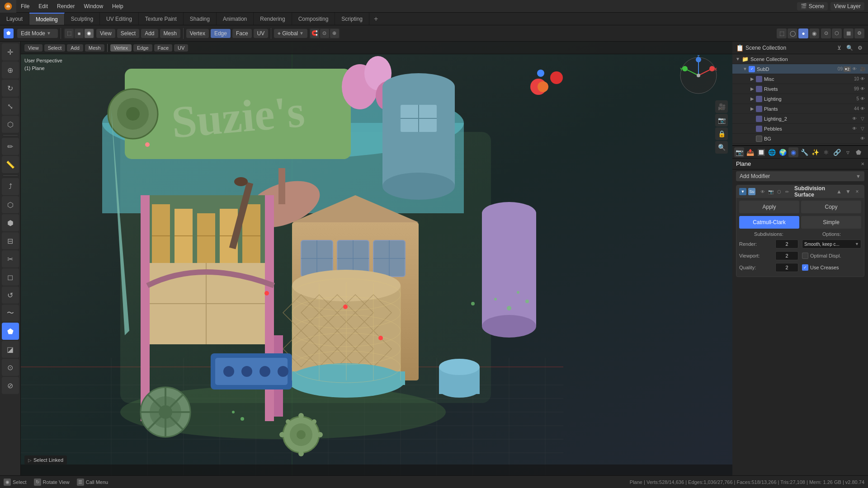 The width and height of the screenshot is (868, 488). What do you see at coordinates (805, 267) in the screenshot?
I see `use-creases-checkbox: ✓` at bounding box center [805, 267].